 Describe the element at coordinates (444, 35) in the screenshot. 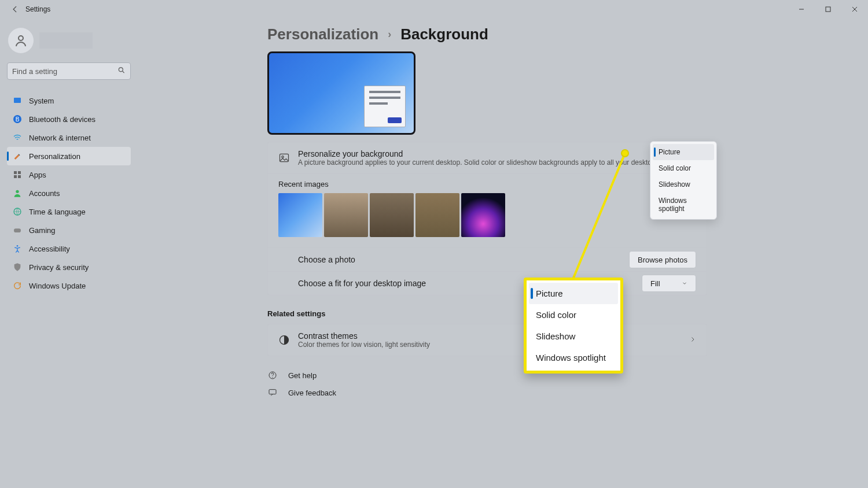

I see `page-title: Background` at that location.